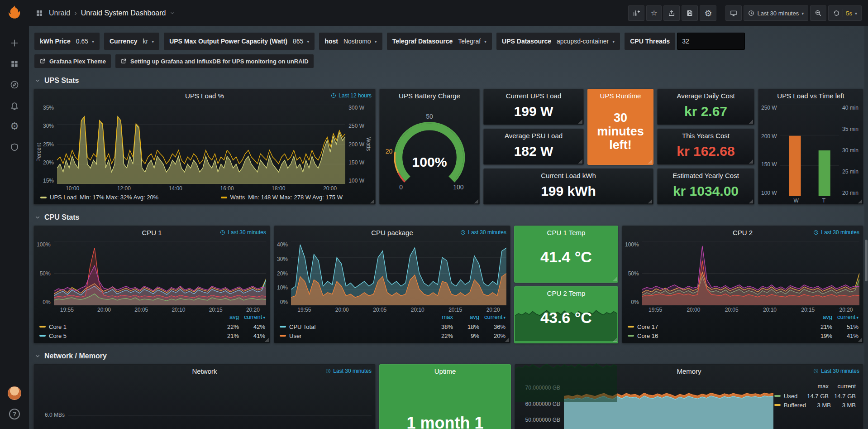  Describe the element at coordinates (473, 41) in the screenshot. I see `variable-value-dropdown: Telegraf▾` at that location.